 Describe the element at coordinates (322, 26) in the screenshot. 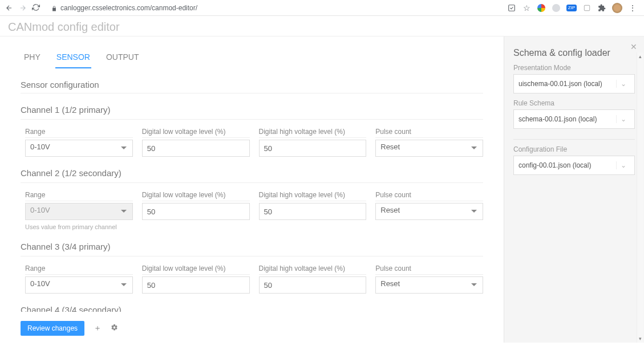

I see `app-title: CANmod config editor` at that location.